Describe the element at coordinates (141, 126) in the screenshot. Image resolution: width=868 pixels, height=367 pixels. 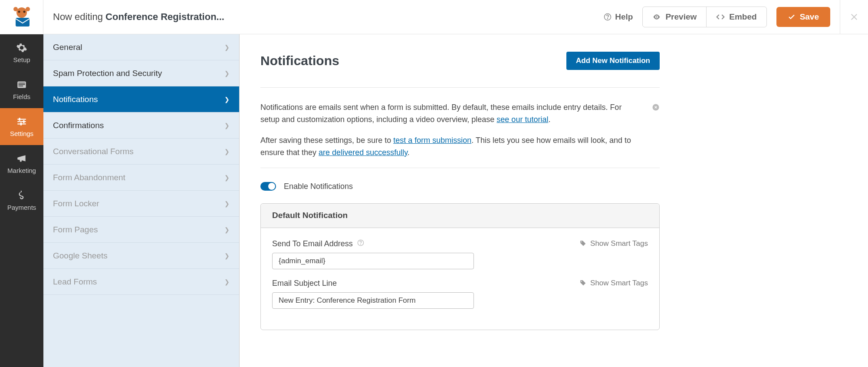
I see `submenu-confirmations: Confirmations❯` at that location.